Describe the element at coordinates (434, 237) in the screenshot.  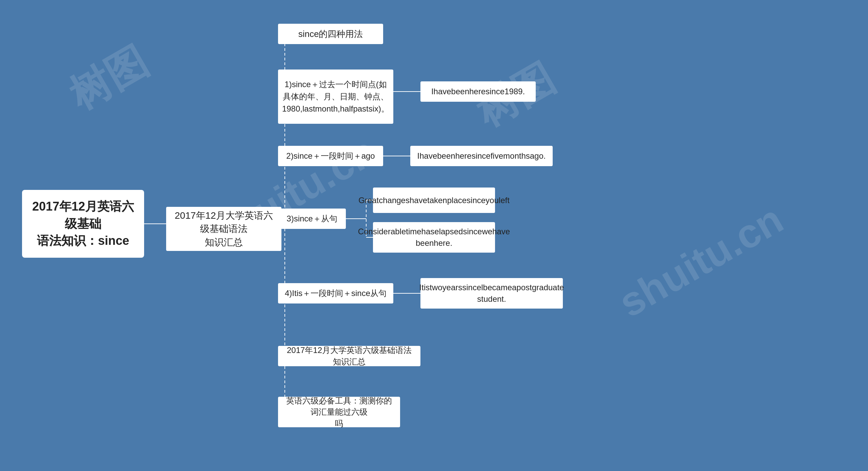
I see `example3b-label: Considerabletimehaselapsedsincewehavebee…` at that location.